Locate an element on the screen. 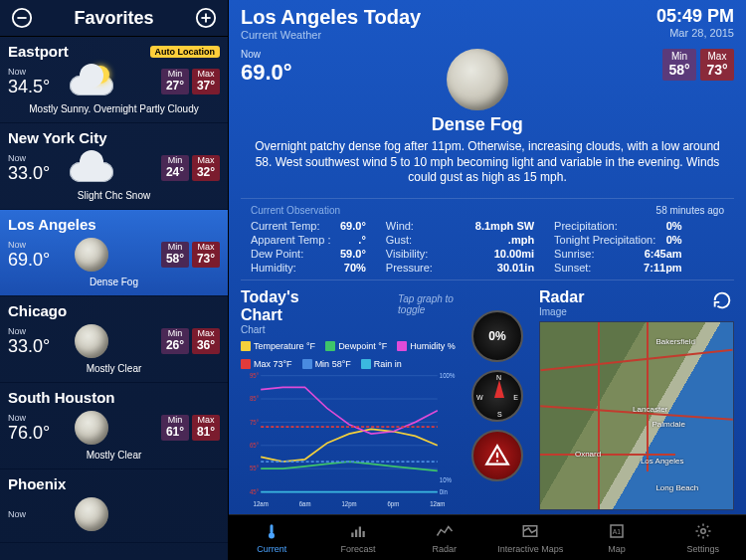  tab-settings: Settings is located at coordinates (702, 537).